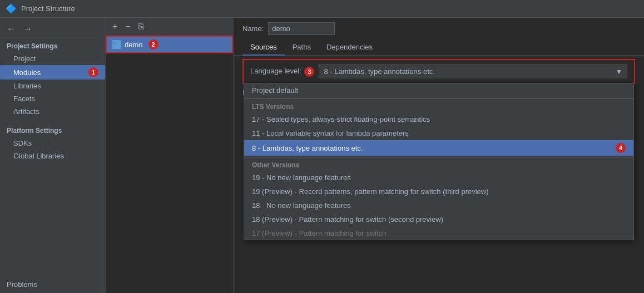 The width and height of the screenshot is (644, 293). I want to click on selected-level-text: 8 - Lambdas, type annotations etc., so click(379, 71).